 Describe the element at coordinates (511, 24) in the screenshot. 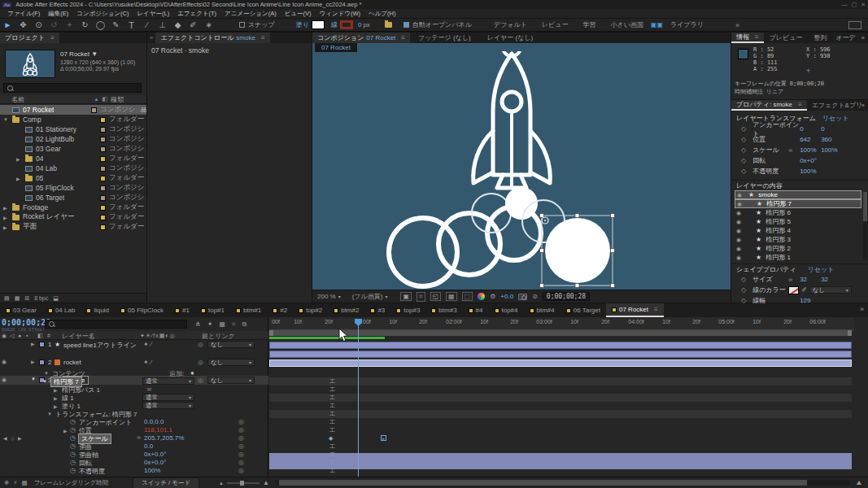

I see `workspace-default: デフォルト` at that location.